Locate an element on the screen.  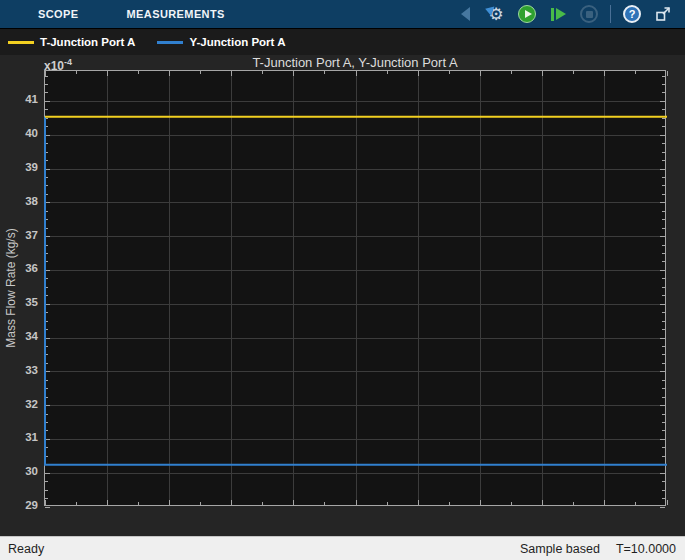
legend-item-y-junction: Y-Junction Port A is located at coordinates (221, 42).